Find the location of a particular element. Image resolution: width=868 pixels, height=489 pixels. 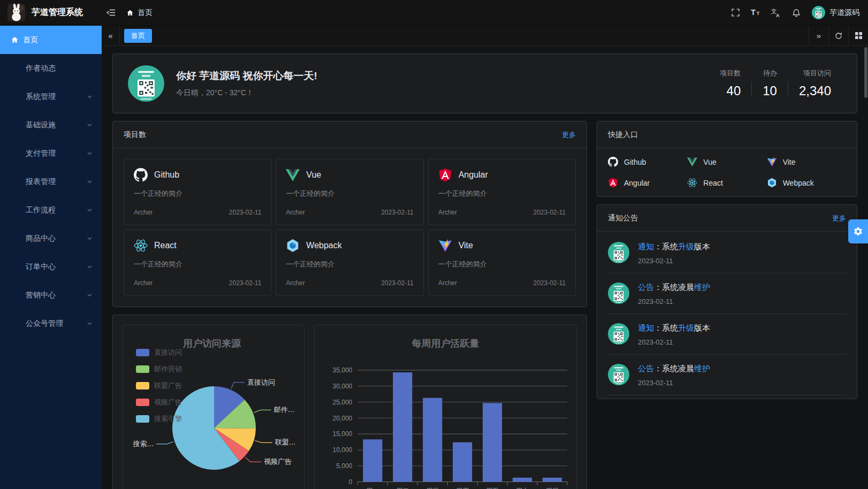

fullscreen-icon is located at coordinates (735, 13).